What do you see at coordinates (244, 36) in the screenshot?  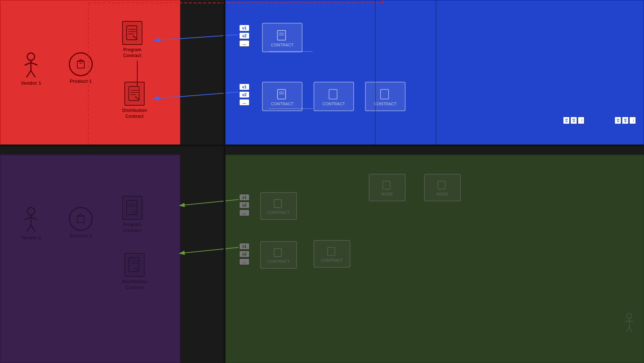 I see `version-v2-top: v2` at bounding box center [244, 36].